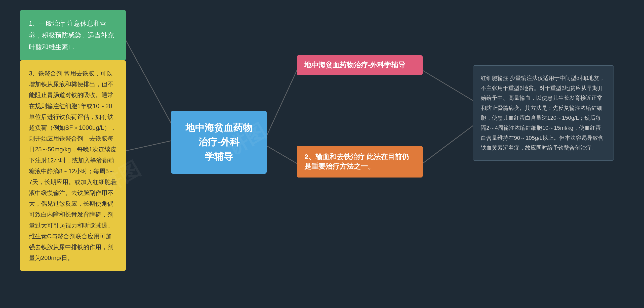  What do you see at coordinates (73, 35) in the screenshot?
I see `node-top-left: 1、一般治疗 注意休息和营养，积极预防感染。适当补充叶酸和维生素E.` at bounding box center [73, 35].